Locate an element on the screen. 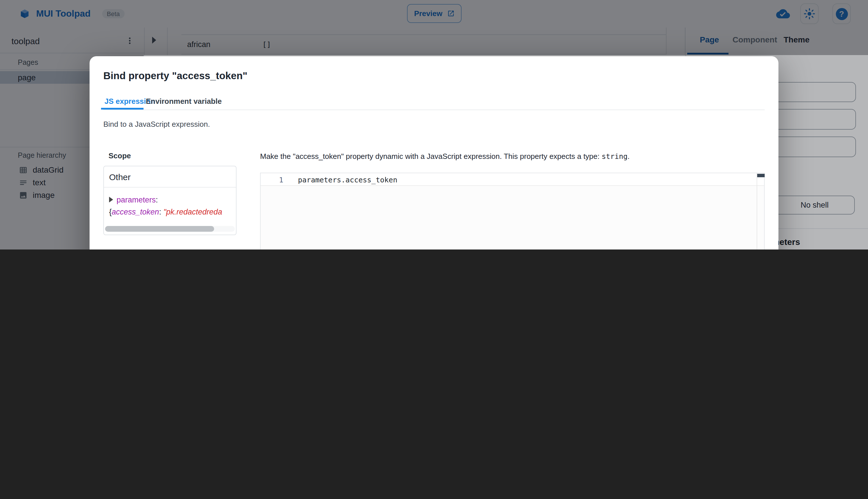 The height and width of the screenshot is (499, 868). editor-description: Make the "access_token" property dynamic… is located at coordinates (445, 156).